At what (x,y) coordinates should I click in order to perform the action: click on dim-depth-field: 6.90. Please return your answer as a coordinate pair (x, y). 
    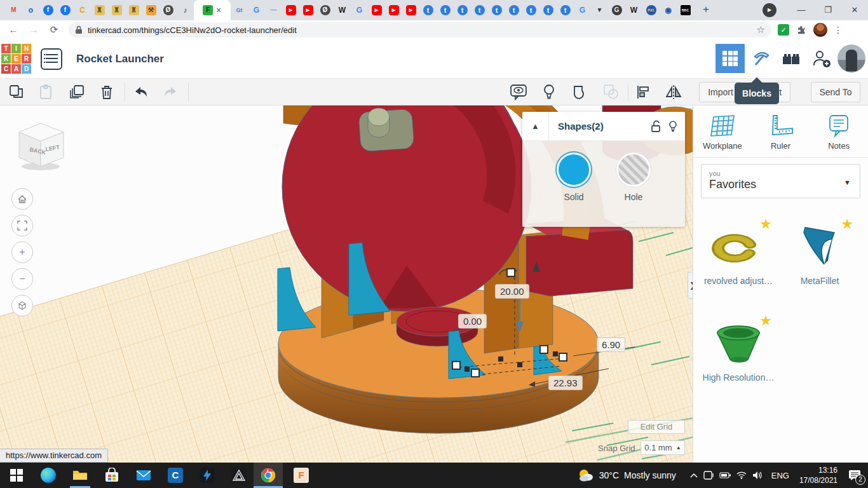
    Looking at the image, I should click on (611, 344).